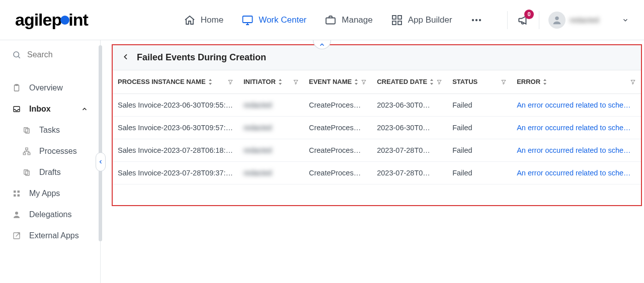 The width and height of the screenshot is (644, 283). I want to click on main-nav: Home Work Center Manage App Builder, so click(333, 20).